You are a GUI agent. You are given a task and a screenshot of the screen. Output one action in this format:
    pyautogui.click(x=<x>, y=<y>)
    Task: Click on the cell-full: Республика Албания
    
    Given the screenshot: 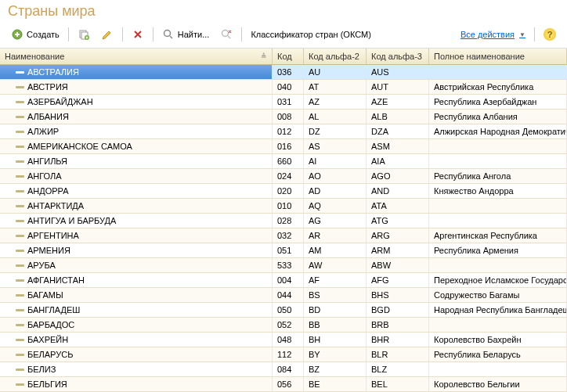 What is the action you would take?
    pyautogui.click(x=498, y=117)
    